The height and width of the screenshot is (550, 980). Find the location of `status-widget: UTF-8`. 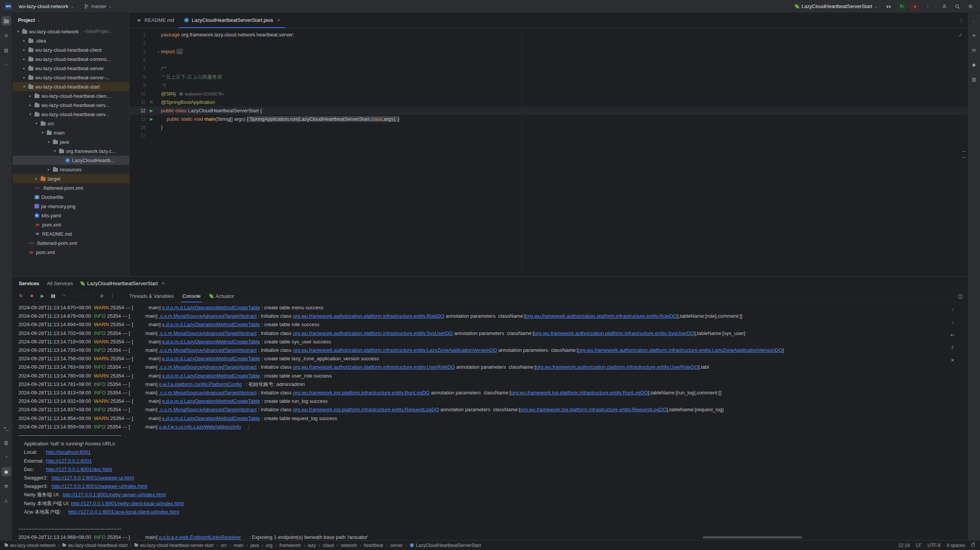

status-widget: UTF-8 is located at coordinates (934, 545).